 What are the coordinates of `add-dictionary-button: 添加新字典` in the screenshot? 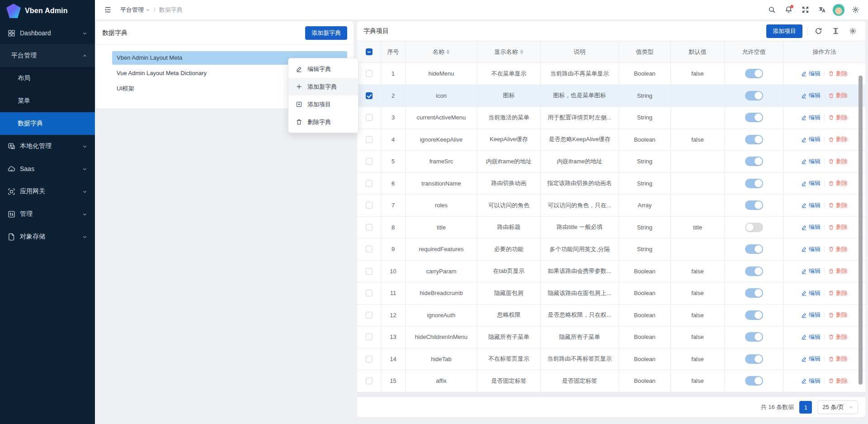 It's located at (326, 33).